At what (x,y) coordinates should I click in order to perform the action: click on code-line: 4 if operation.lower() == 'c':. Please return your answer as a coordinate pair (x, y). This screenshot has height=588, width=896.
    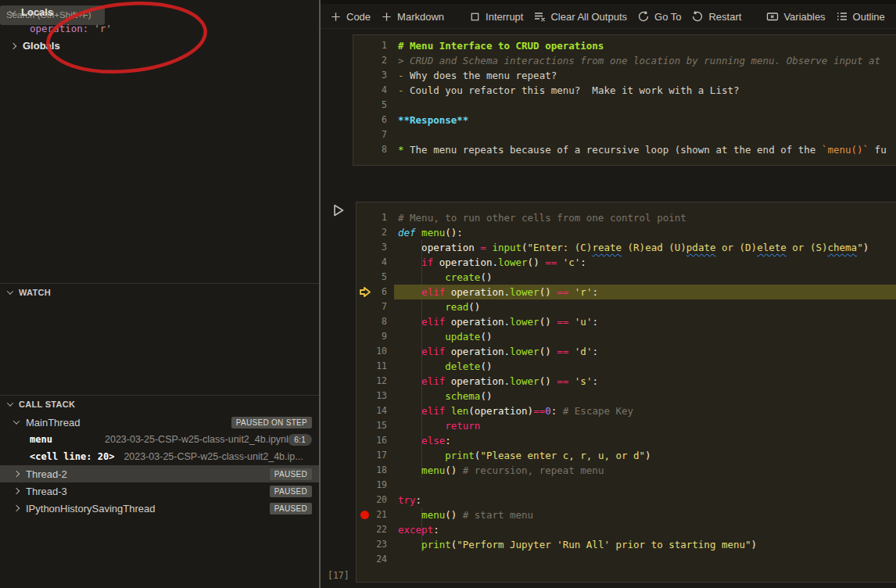
    Looking at the image, I should click on (626, 263).